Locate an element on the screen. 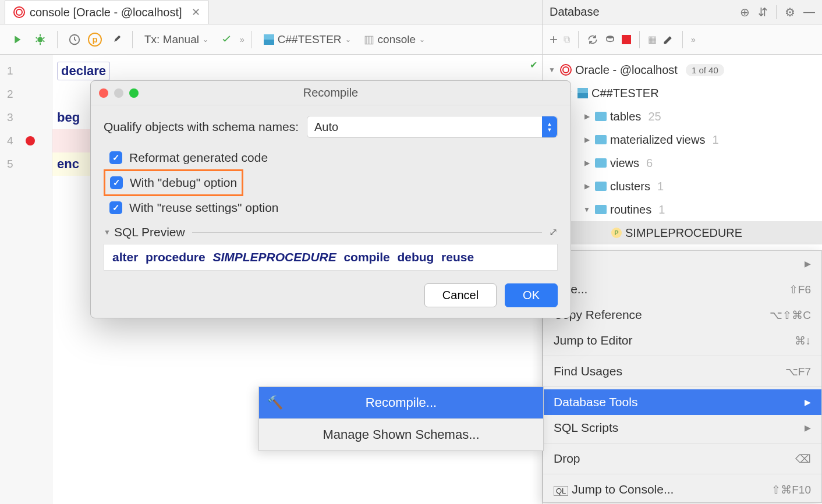 The width and height of the screenshot is (822, 504). stop-button is located at coordinates (626, 40).